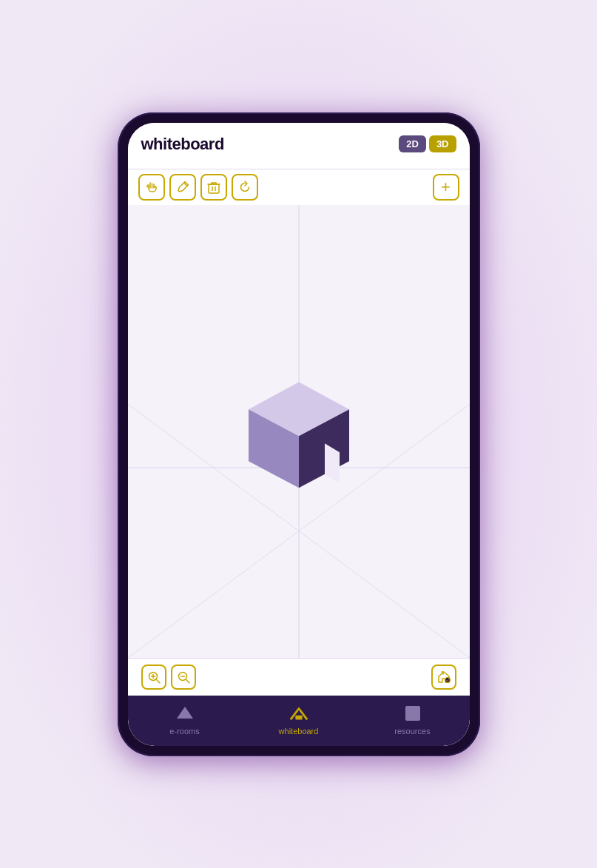 The width and height of the screenshot is (597, 868). Describe the element at coordinates (299, 676) in the screenshot. I see `bottom-toolbar` at that location.